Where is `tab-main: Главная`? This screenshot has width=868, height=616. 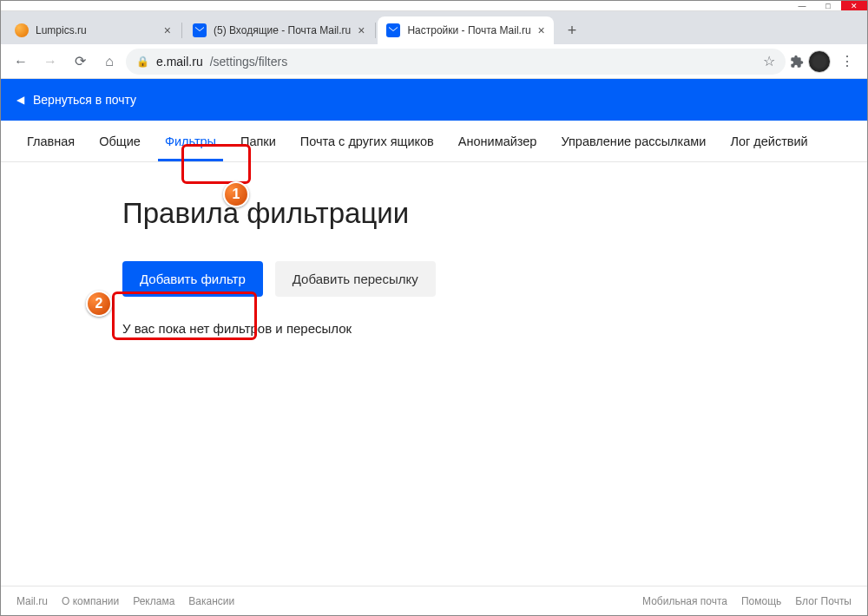 tab-main: Главная is located at coordinates (50, 141).